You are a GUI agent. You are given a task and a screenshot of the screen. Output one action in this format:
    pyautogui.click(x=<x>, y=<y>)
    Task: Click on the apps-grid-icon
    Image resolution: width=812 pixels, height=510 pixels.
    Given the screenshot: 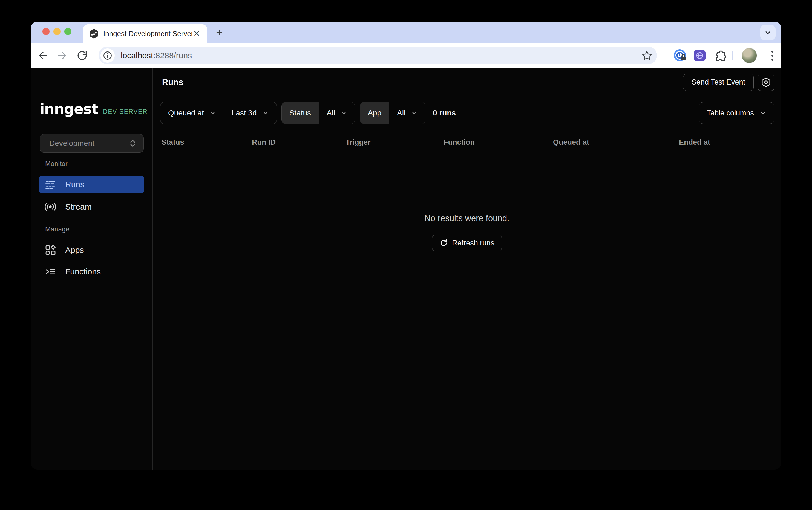 What is the action you would take?
    pyautogui.click(x=51, y=250)
    